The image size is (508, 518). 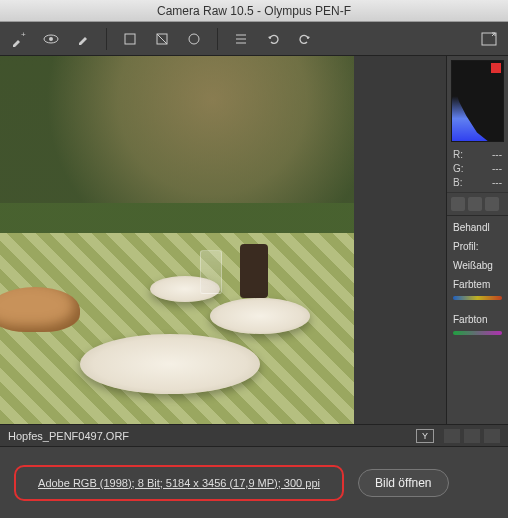 What do you see at coordinates (254, 39) in the screenshot?
I see `top-toolbar: +` at bounding box center [254, 39].